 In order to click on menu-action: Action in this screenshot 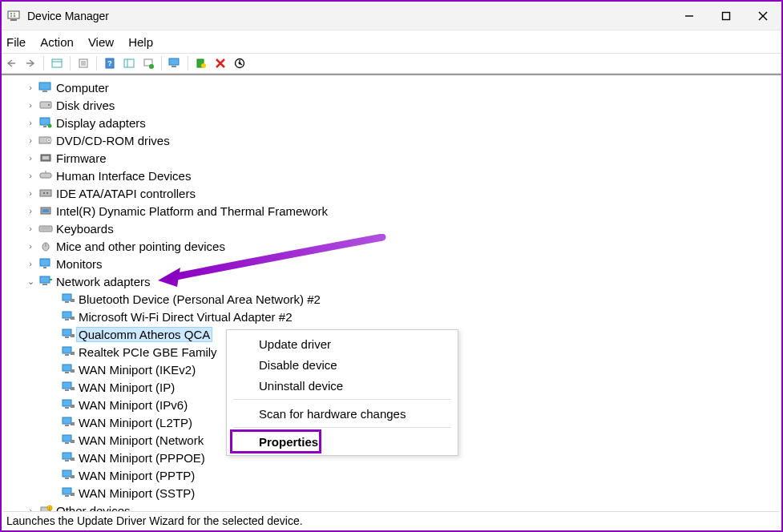, I will do `click(57, 42)`.